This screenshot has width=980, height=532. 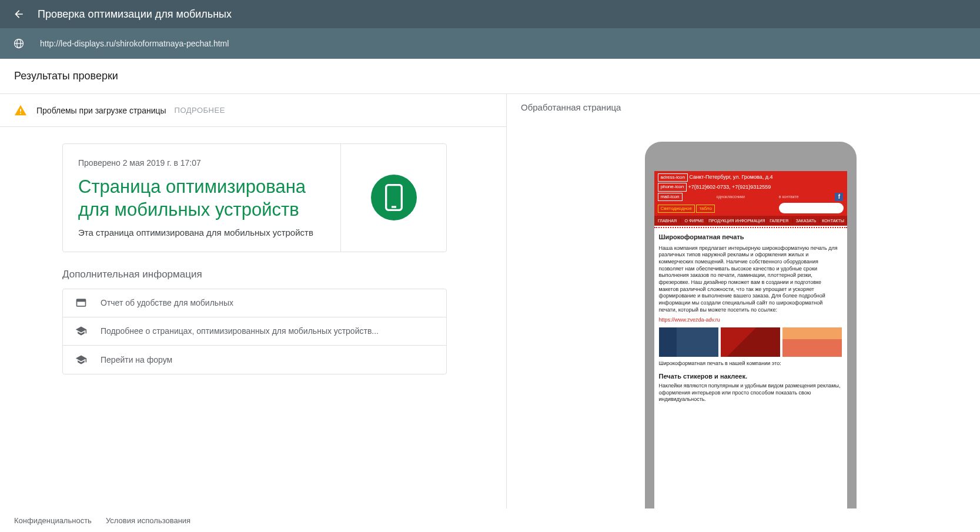 What do you see at coordinates (751, 320) in the screenshot?
I see `preview-link: https://www.zvezda-adv.ru` at bounding box center [751, 320].